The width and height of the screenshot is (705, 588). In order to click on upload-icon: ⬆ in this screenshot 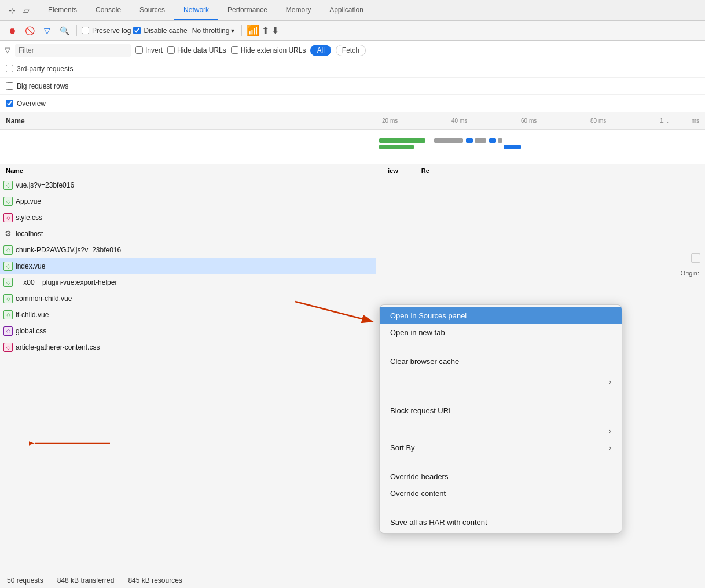, I will do `click(265, 30)`.